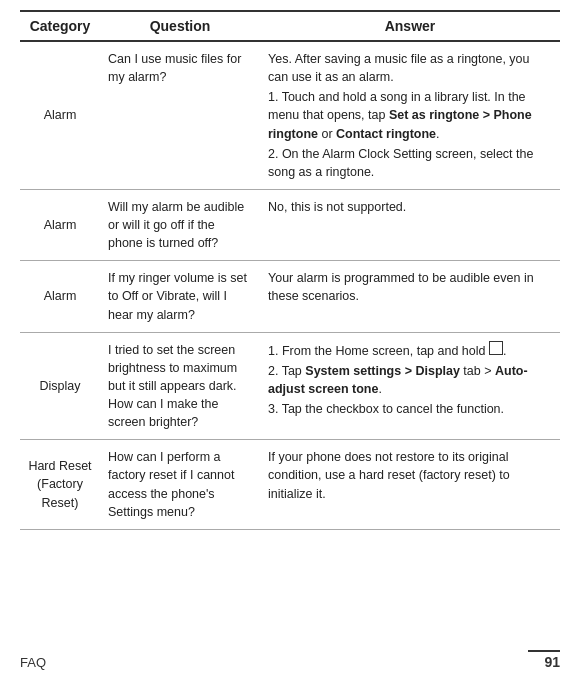  Describe the element at coordinates (410, 380) in the screenshot. I see `answer-step2: 2. Tap System settings > Display tab > A…` at that location.